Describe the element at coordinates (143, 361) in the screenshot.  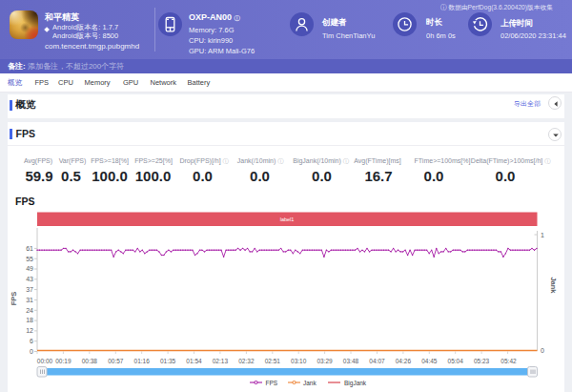
I see `svg-text: 01:16` at that location.